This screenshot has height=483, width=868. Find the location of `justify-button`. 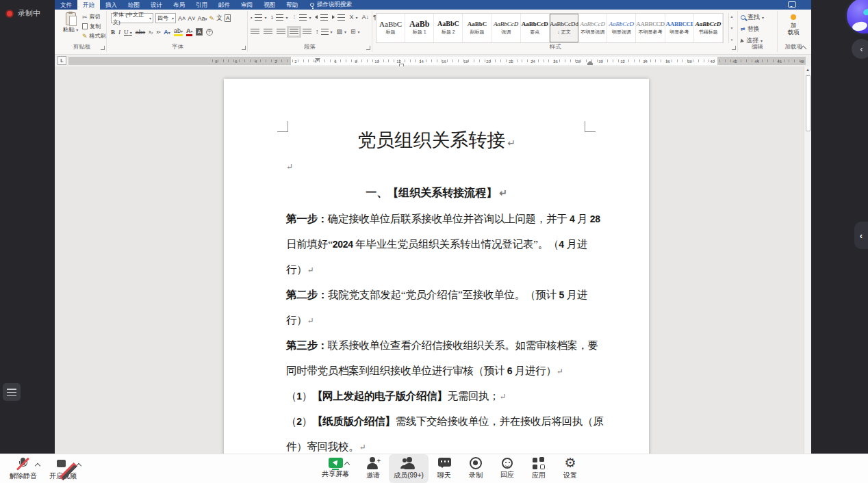

justify-button is located at coordinates (294, 31).